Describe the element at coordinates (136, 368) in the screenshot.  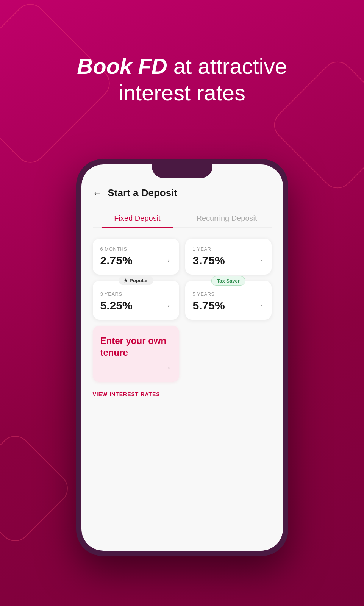
I see `custom-tenure-row: →` at that location.